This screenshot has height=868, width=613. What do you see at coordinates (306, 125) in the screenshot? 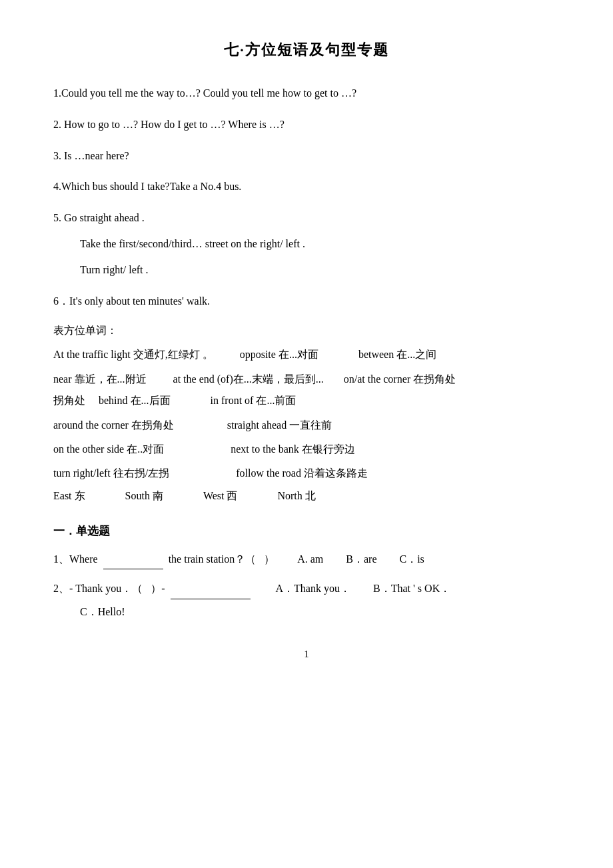
I see `sentence-2: 2. How to go to …? How do I get to …? Wh…` at bounding box center [306, 125].